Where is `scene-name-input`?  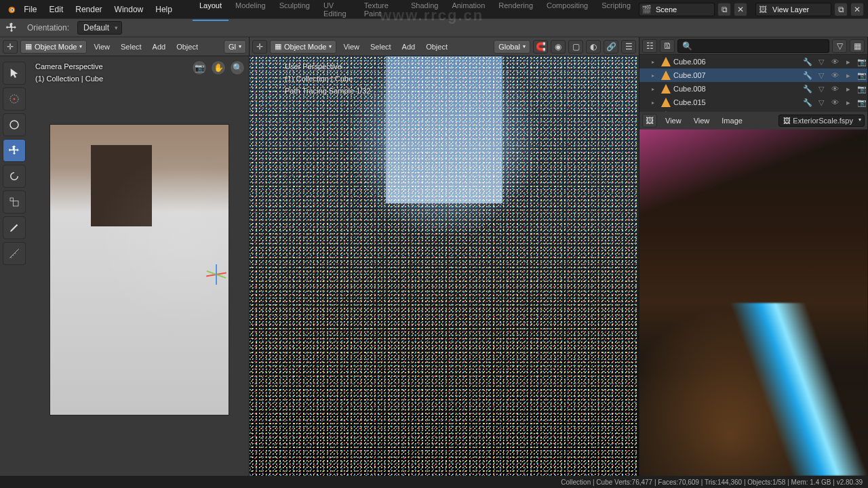
scene-name-input is located at coordinates (684, 9).